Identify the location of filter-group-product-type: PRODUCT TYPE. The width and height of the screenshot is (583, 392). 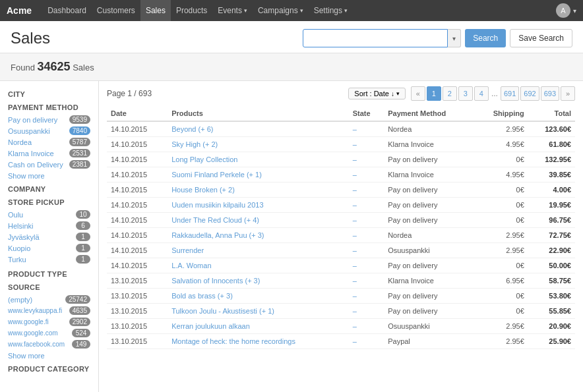
(49, 274).